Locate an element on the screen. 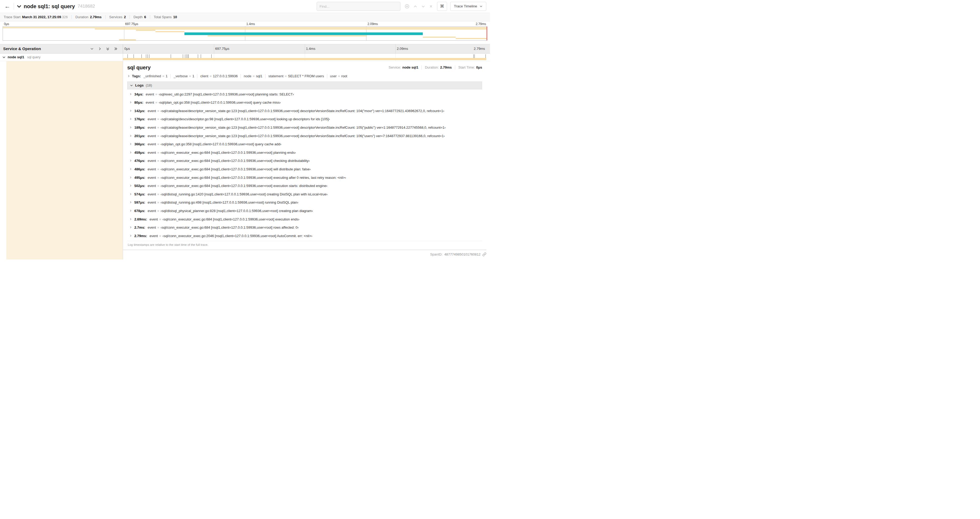 This screenshot has width=980, height=519. log-row: 2.7ms: event=‹sql/conn_executor_exec.go:… is located at coordinates (305, 228).